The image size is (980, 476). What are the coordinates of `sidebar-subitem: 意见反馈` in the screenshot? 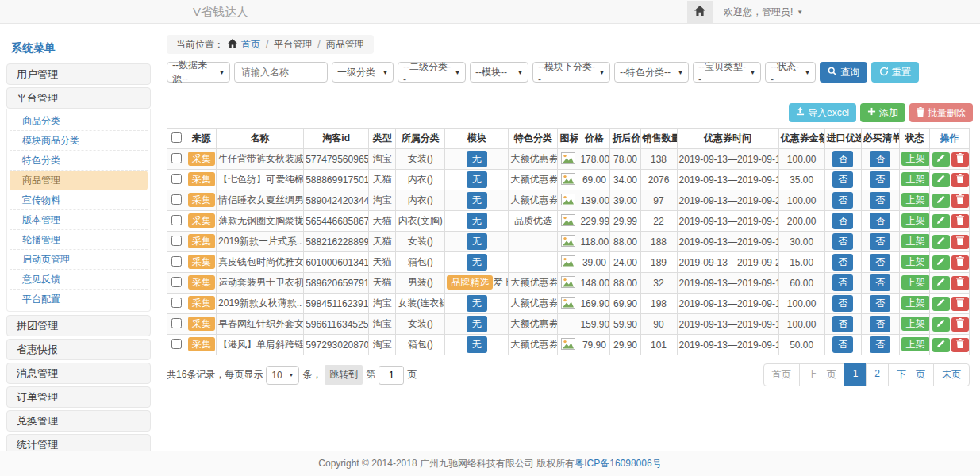 It's located at (79, 279).